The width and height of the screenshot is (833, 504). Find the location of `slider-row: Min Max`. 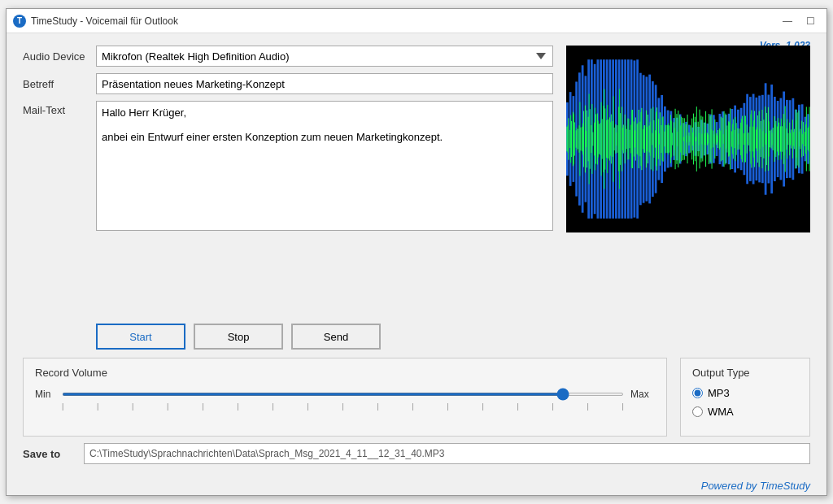

slider-row: Min Max is located at coordinates (345, 394).